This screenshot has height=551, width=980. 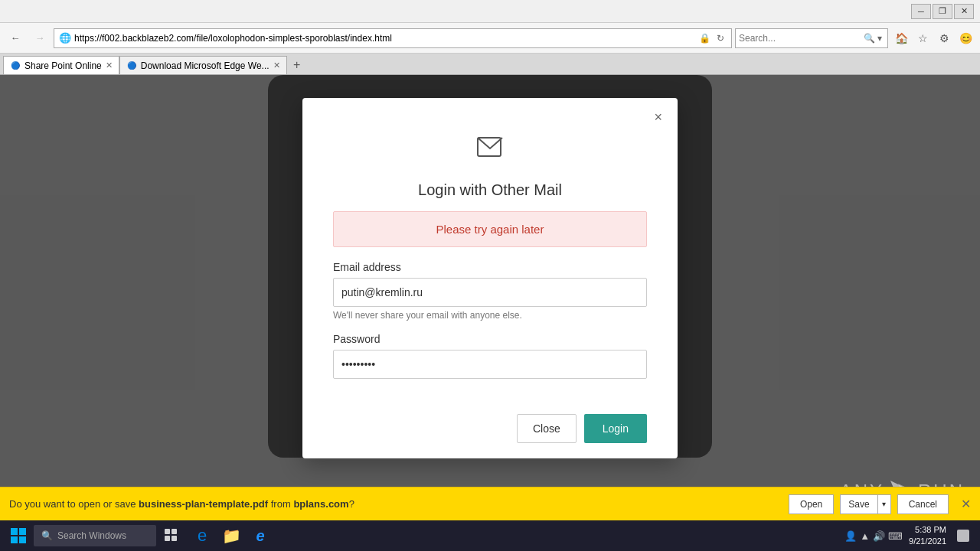 What do you see at coordinates (490, 38) in the screenshot?
I see `nav-bar: ← → 🌐 🔒 ↻ 🔍 ▾ 🏠 ☆ ⚙ 😊` at bounding box center [490, 38].